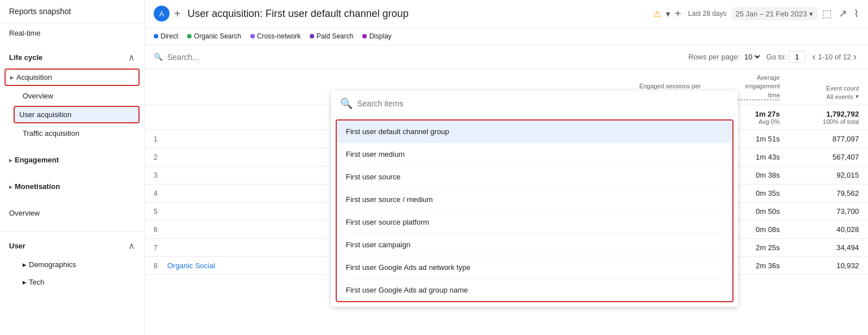 The height and width of the screenshot is (335, 868). Describe the element at coordinates (346, 104) in the screenshot. I see `dropdown-search-icon: 🔍` at that location.